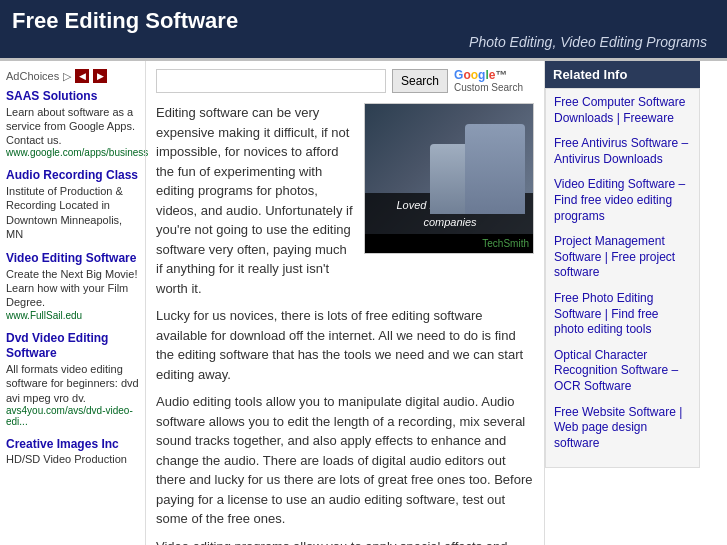 The image size is (727, 545). What do you see at coordinates (345, 81) in the screenshot?
I see `search-bar: Search Google™ Custom Search` at bounding box center [345, 81].